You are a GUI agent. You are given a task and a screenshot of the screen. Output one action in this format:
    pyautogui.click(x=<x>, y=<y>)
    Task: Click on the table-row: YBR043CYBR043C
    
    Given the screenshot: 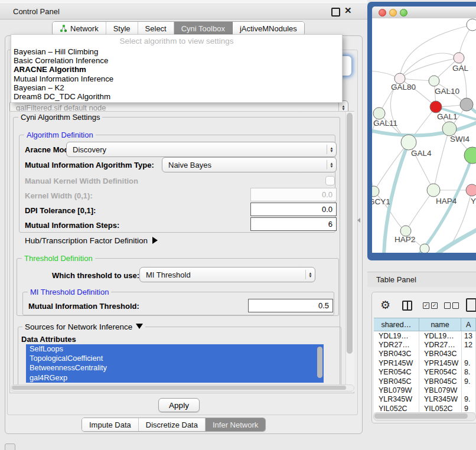 What is the action you would take?
    pyautogui.click(x=425, y=354)
    